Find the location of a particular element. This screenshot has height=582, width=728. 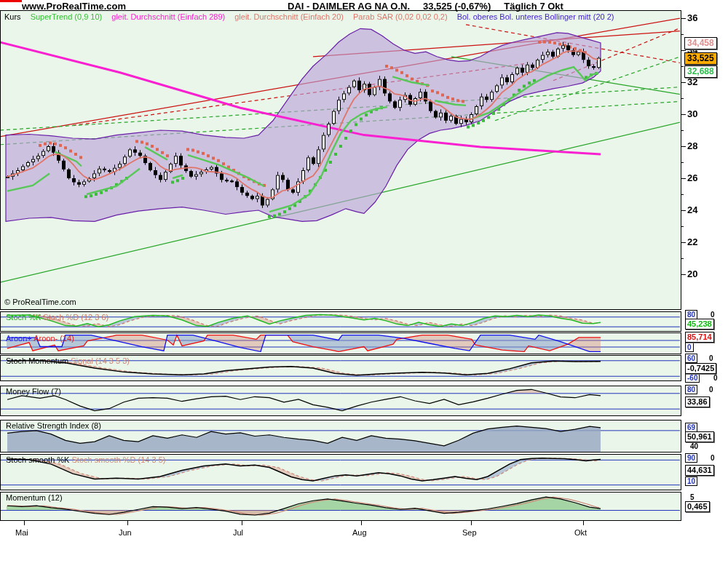

stoch-plain-label-1: 0 is located at coordinates (713, 314).